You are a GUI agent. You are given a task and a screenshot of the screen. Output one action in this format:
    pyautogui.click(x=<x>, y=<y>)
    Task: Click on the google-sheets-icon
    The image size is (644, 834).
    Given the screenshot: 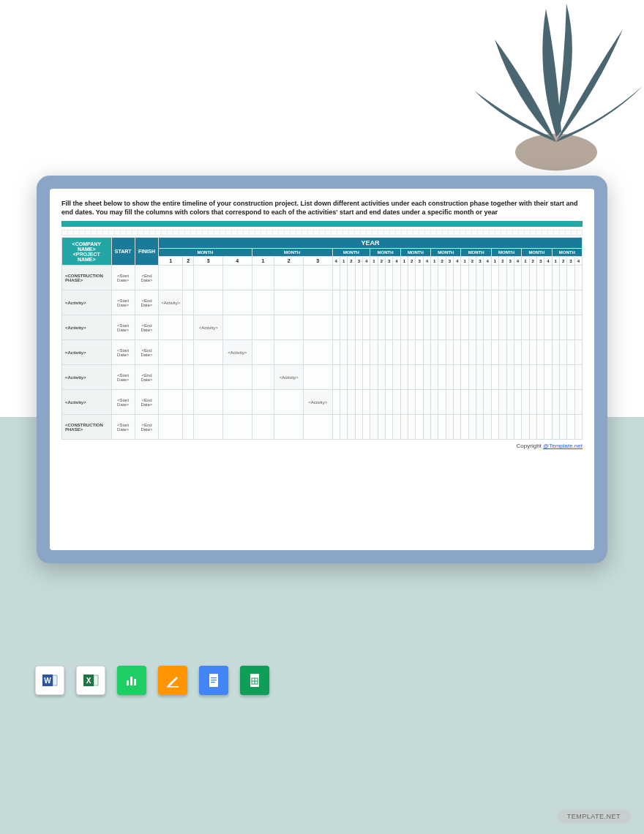 What is the action you would take?
    pyautogui.click(x=255, y=680)
    